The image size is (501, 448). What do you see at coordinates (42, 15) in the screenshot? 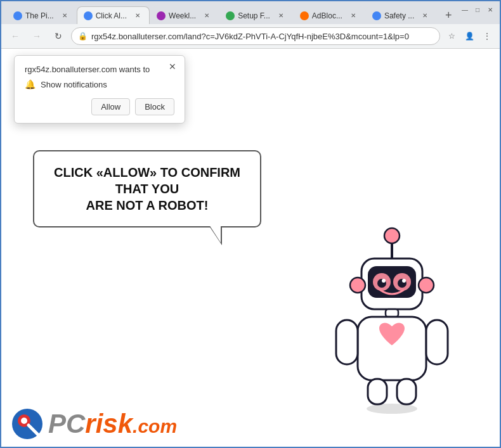
I see `tab-1: The Pi... ✕` at bounding box center [42, 15].